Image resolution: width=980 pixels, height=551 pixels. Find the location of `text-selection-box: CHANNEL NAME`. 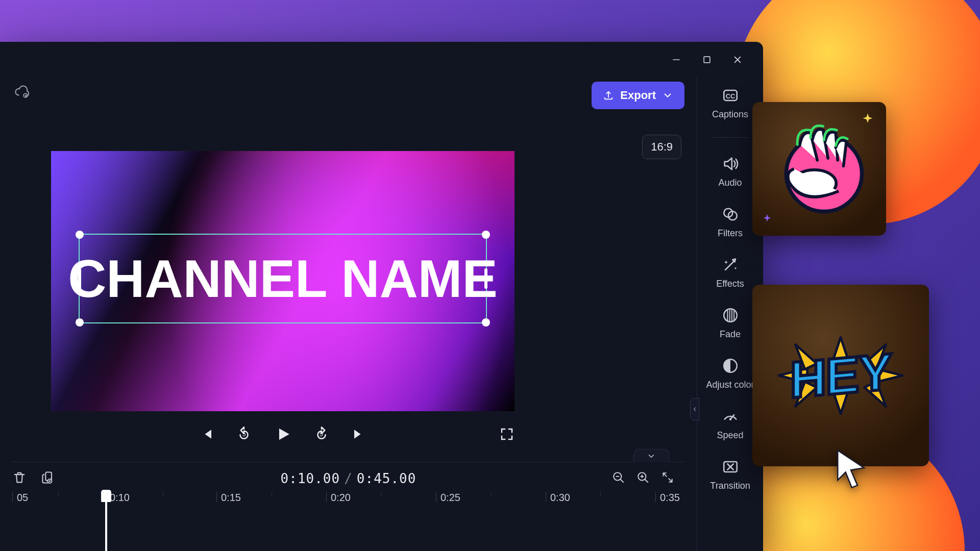

text-selection-box: CHANNEL NAME is located at coordinates (283, 279).